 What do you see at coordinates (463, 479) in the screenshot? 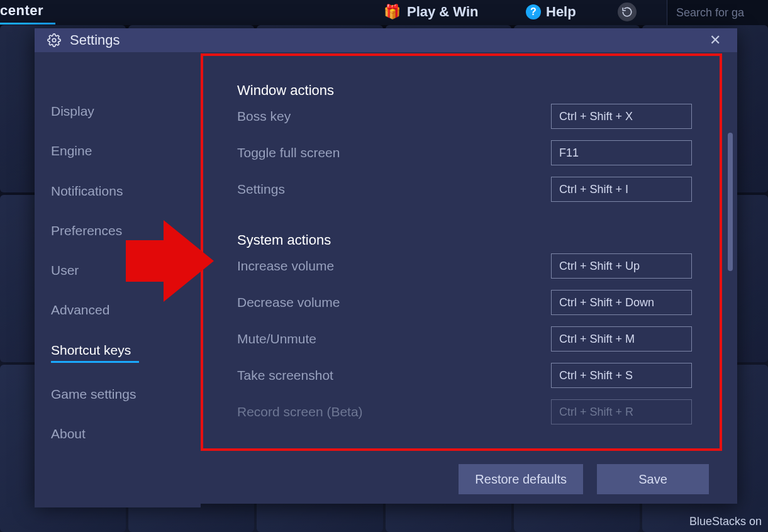
I see `modal-footer: Restore defaults Save` at bounding box center [463, 479].